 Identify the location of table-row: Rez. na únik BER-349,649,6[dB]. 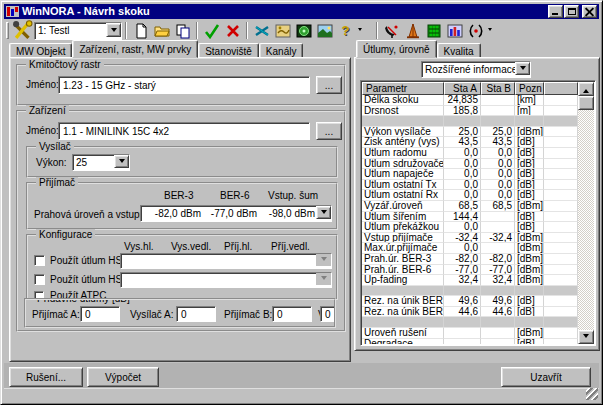
(470, 302).